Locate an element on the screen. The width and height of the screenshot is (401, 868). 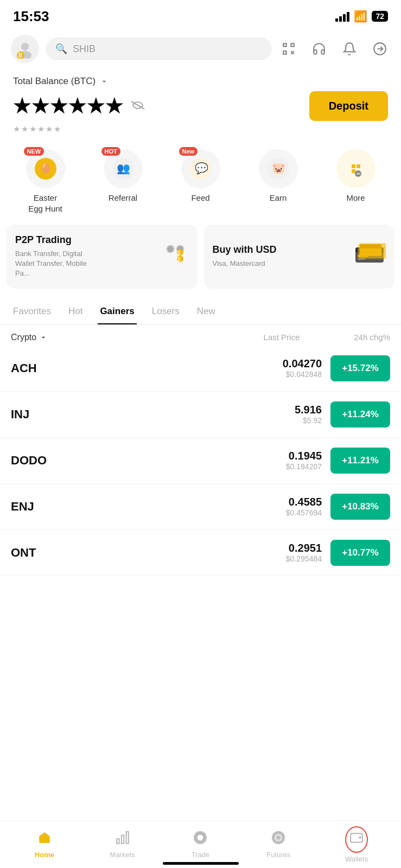
nav-home: Home is located at coordinates (44, 845).